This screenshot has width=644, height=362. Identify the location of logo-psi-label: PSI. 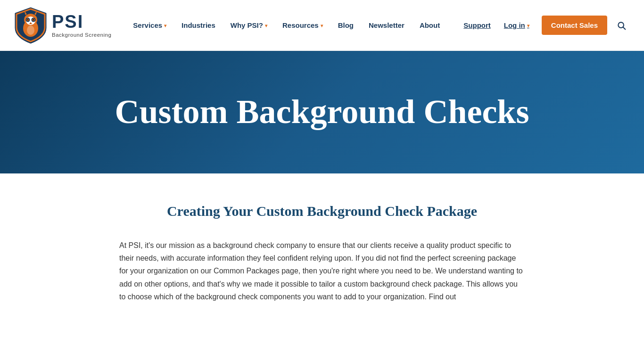
(82, 22).